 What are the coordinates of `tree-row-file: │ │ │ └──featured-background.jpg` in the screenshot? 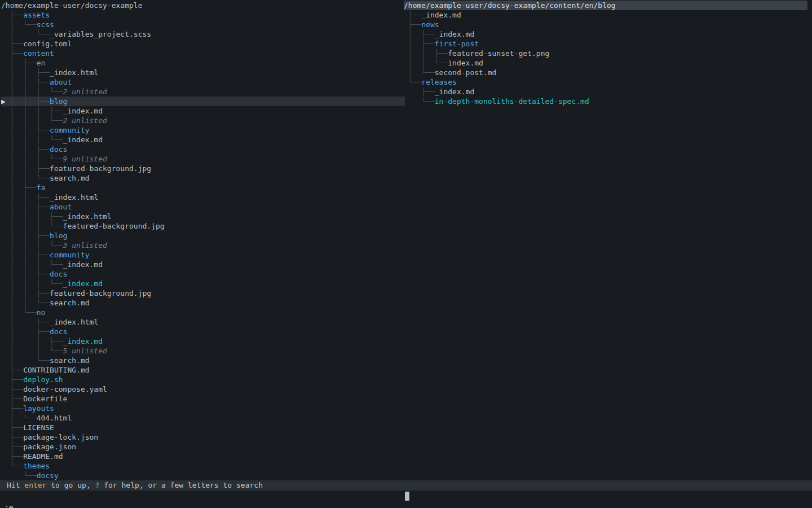 It's located at (203, 226).